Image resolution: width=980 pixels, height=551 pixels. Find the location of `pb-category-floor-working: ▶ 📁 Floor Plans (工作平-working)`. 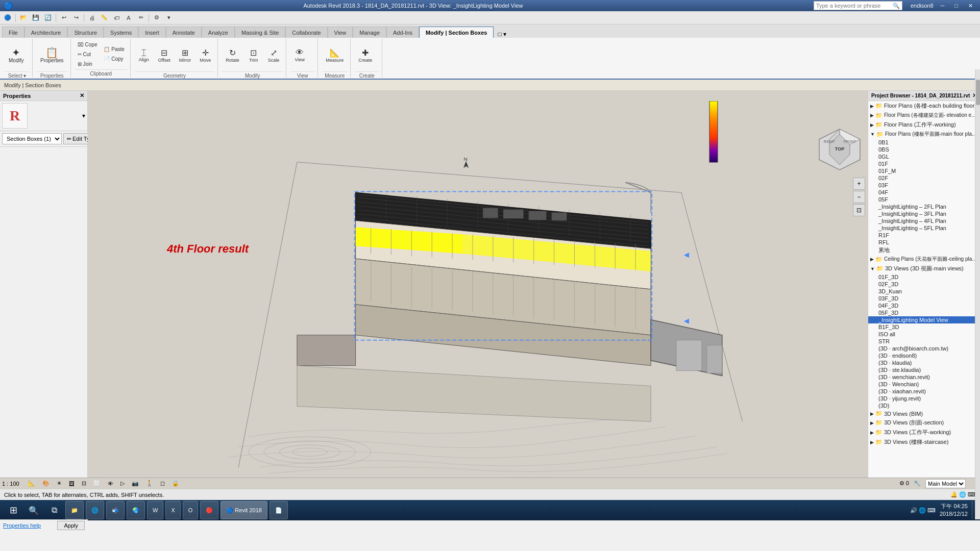

pb-category-floor-working: ▶ 📁 Floor Plans (工作平-working) is located at coordinates (924, 124).